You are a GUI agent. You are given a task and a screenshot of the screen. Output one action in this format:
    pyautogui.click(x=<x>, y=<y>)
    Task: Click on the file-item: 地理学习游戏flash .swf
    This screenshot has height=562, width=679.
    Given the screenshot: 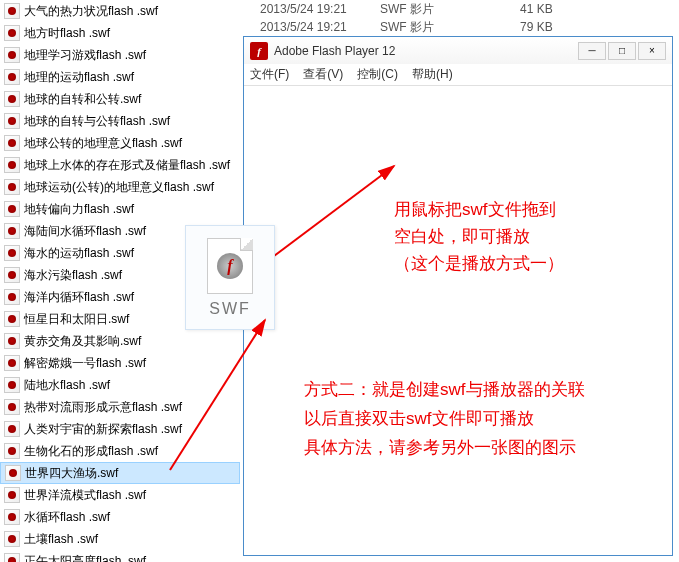 What is the action you would take?
    pyautogui.click(x=120, y=55)
    